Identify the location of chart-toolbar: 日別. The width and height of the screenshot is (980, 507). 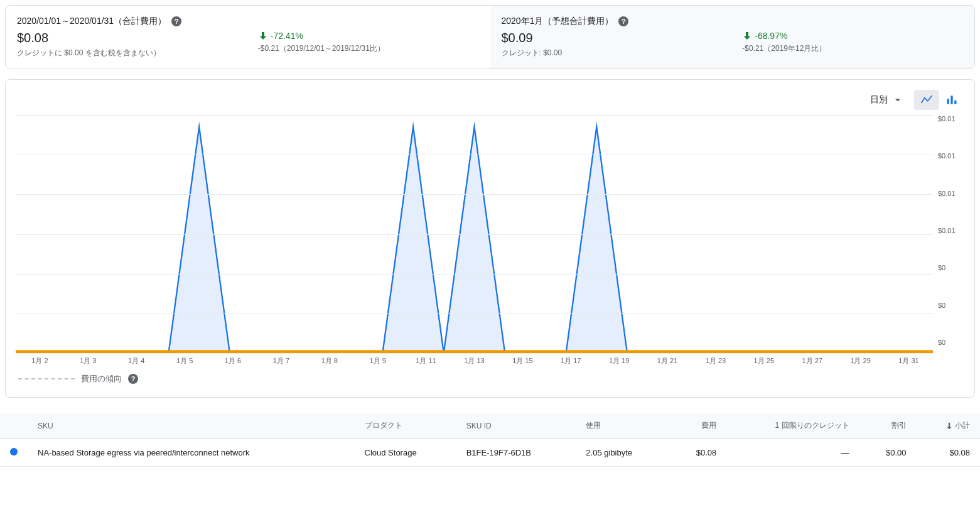
(490, 100).